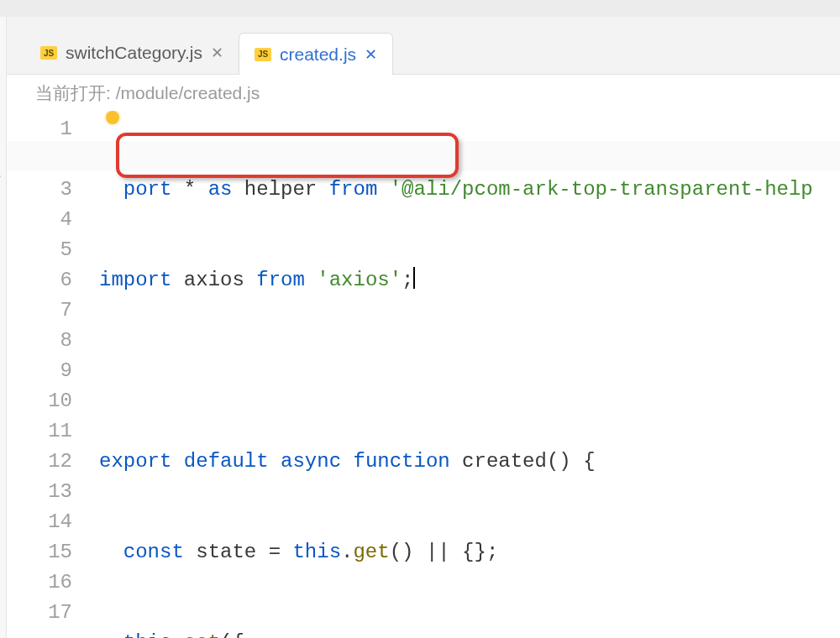 The height and width of the screenshot is (638, 840). What do you see at coordinates (232, 635) in the screenshot?
I see `code-text: ({` at bounding box center [232, 635].